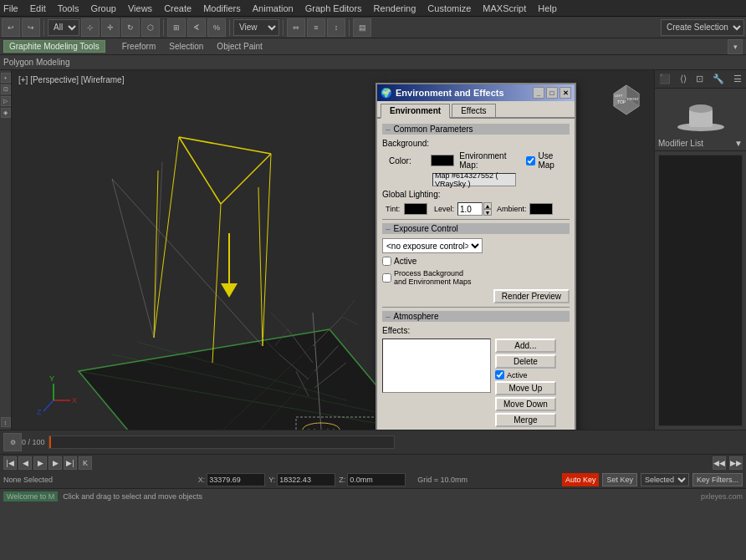 The width and height of the screenshot is (746, 560). I want to click on dialog-minimize-btn: _, so click(539, 93).